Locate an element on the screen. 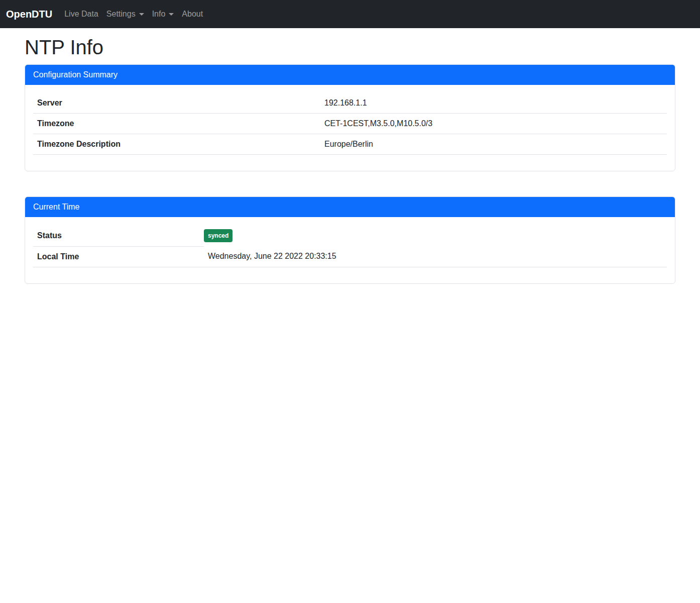 The image size is (700, 603). current-time-table: Status synced Local Time Wednesday, June… is located at coordinates (350, 246).